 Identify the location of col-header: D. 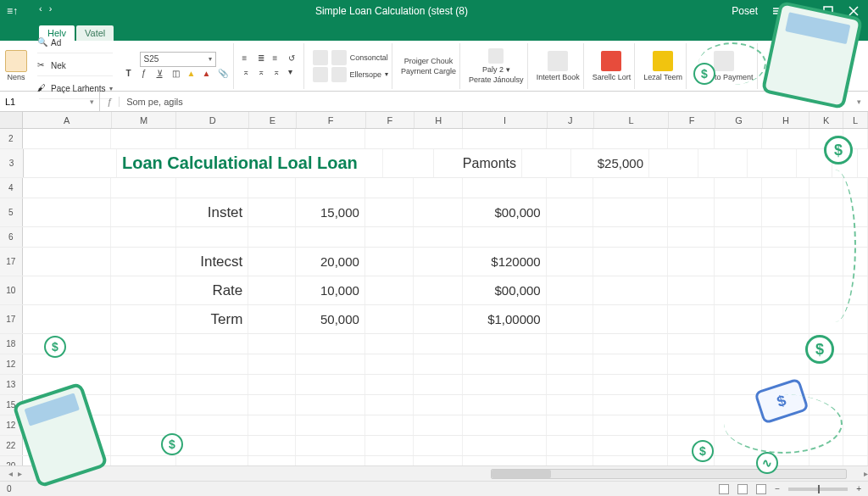
(213, 120).